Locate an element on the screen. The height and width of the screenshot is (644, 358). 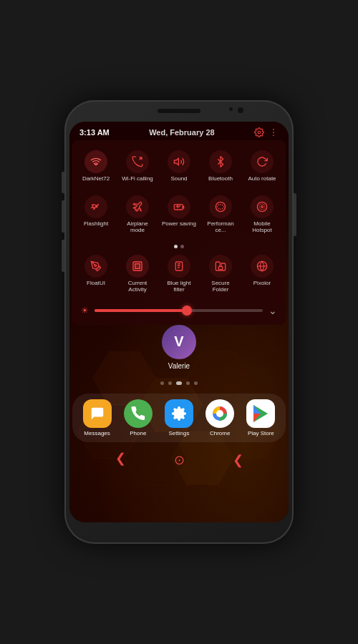
qs-auto-rotate-label: Auto rotate is located at coordinates (262, 179).